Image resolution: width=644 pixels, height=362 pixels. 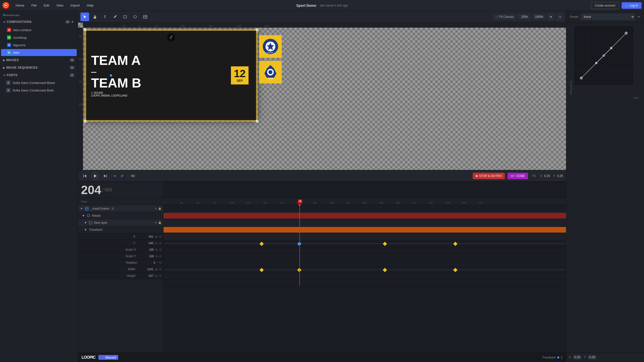 I want to click on new-layer-lock: 🔒, so click(x=160, y=223).